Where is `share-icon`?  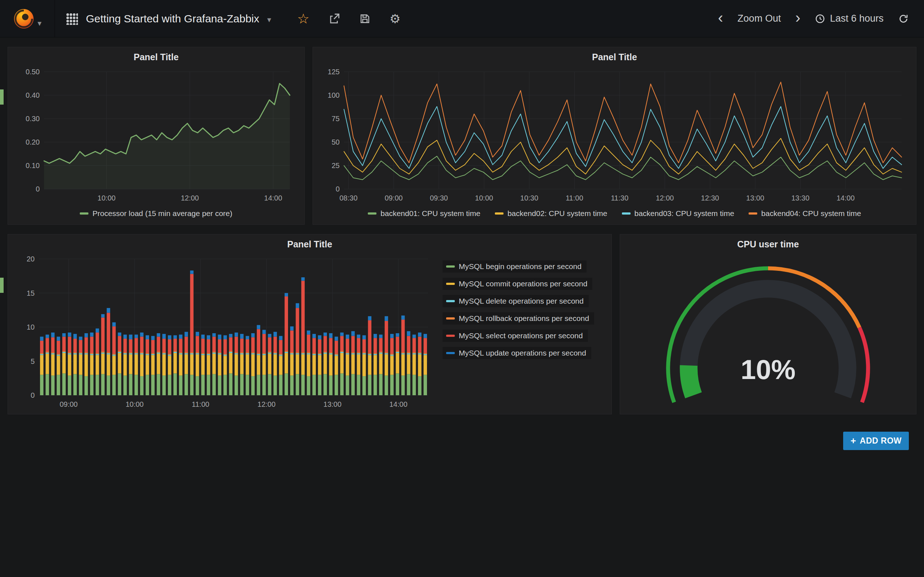 share-icon is located at coordinates (334, 19).